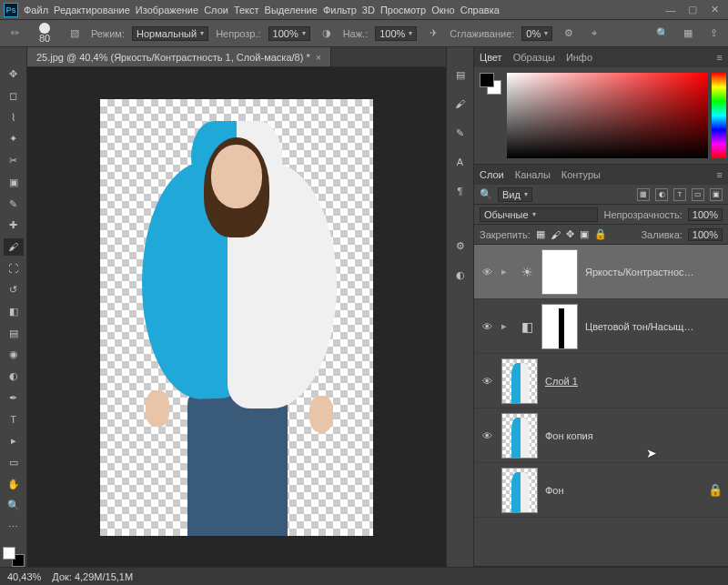 Image resolution: width=728 pixels, height=585 pixels. I want to click on menu-text: Текст, so click(247, 10).